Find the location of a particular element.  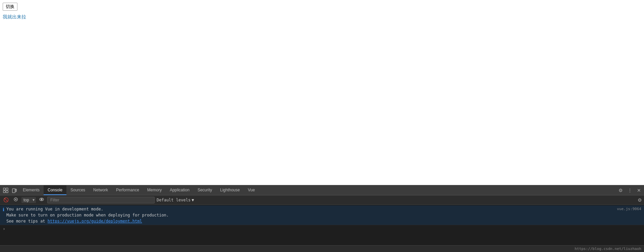

devtools-right-icons: ⚙ ⋮ ✕ is located at coordinates (630, 190).